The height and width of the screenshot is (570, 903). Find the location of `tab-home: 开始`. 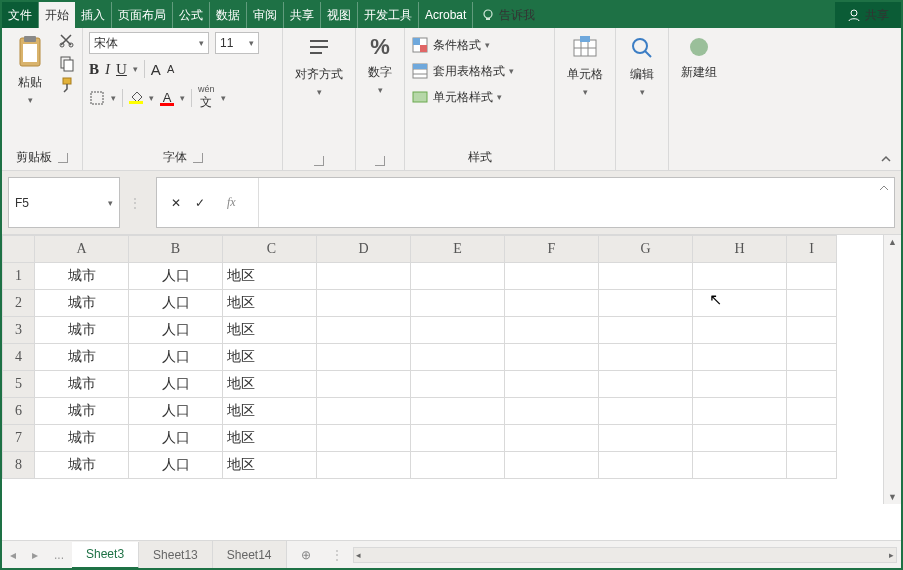

tab-home: 开始 is located at coordinates (57, 15).